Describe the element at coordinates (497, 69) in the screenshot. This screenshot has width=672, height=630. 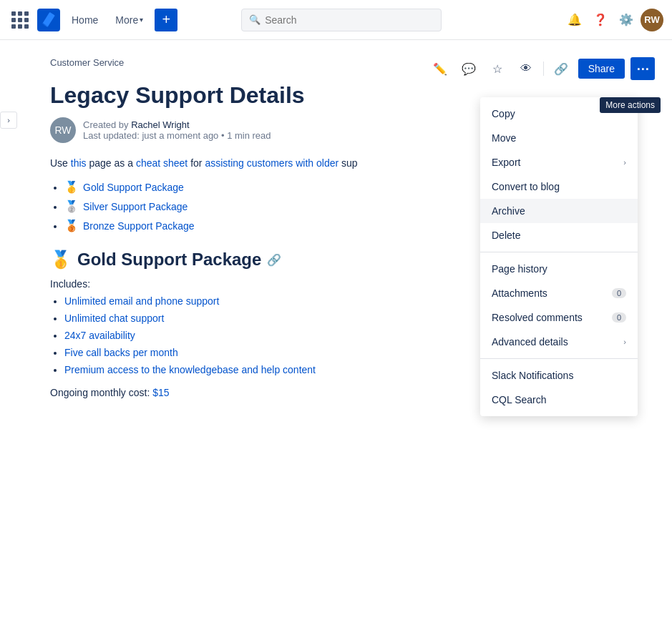
I see `star-icon: ☆` at that location.